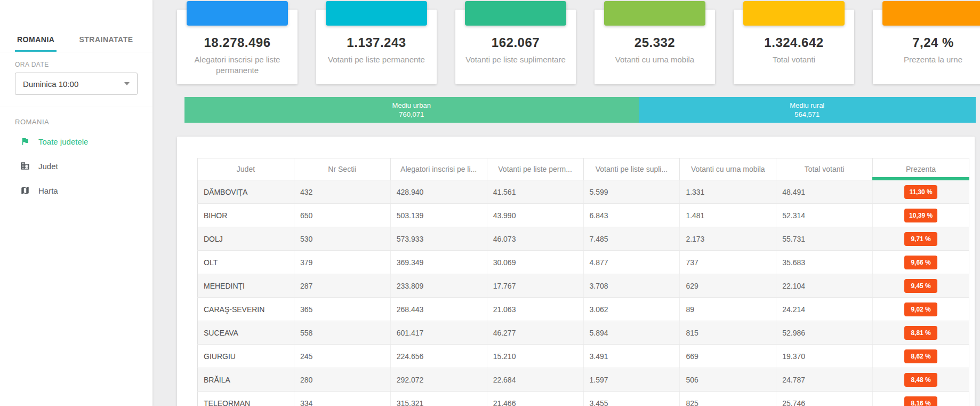  Describe the element at coordinates (921, 262) in the screenshot. I see `prezenta-badge: 9,66 %` at that location.